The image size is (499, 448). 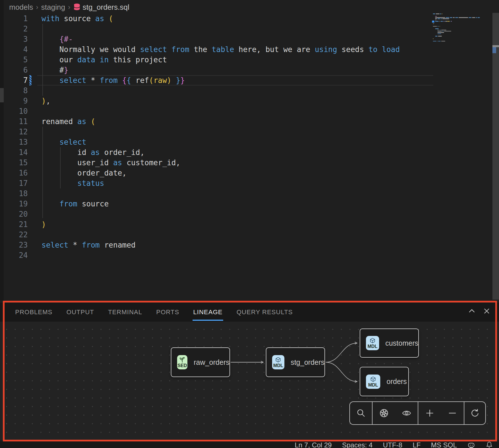 What do you see at coordinates (250, 39) in the screenshot?
I see `code-line: 3 {#-` at bounding box center [250, 39].